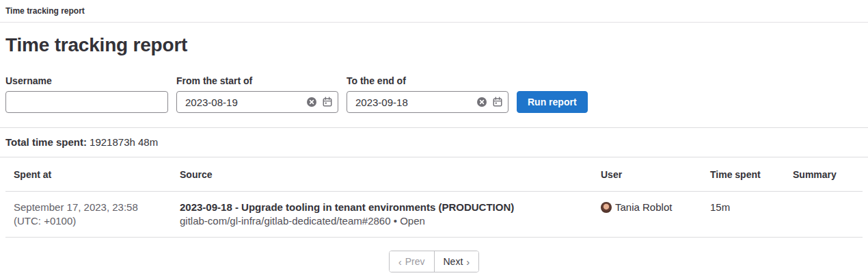 The height and width of the screenshot is (280, 868). I want to click on to-date-label: To the end of, so click(428, 81).